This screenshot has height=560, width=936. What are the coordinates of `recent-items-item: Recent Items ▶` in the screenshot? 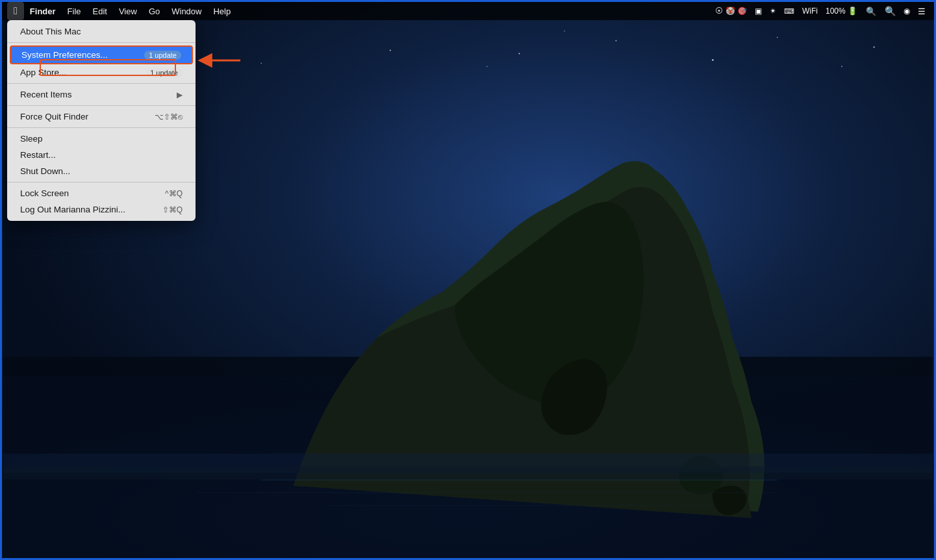 It's located at (101, 95).